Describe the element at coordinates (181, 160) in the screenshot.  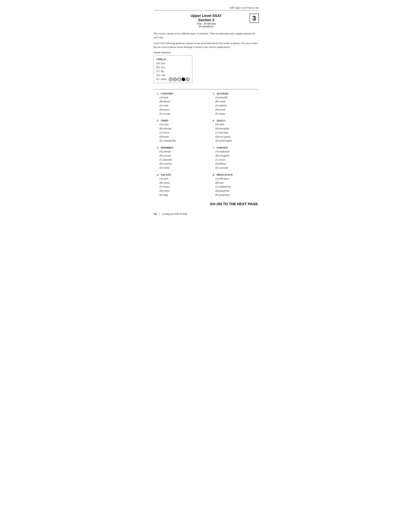
I see `question-3-choices: (A) attempt (B) recount (C) diminish (D)…` at that location.